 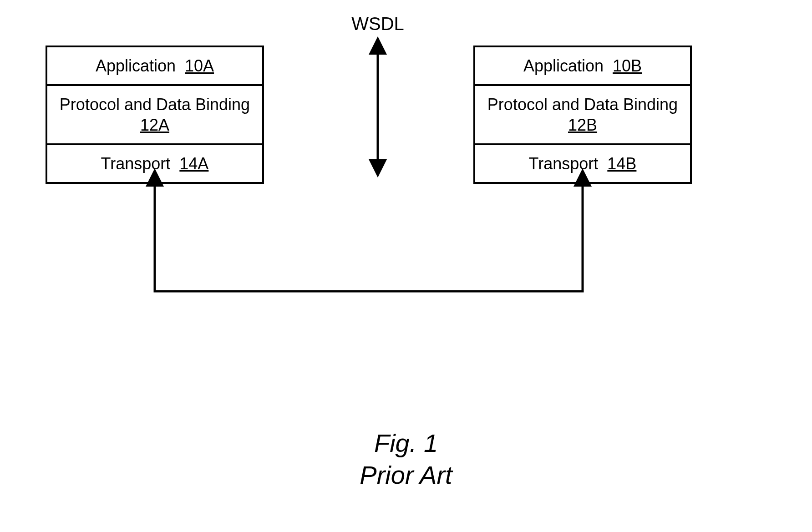 I want to click on left-application-cell: Application 10A, so click(x=155, y=66).